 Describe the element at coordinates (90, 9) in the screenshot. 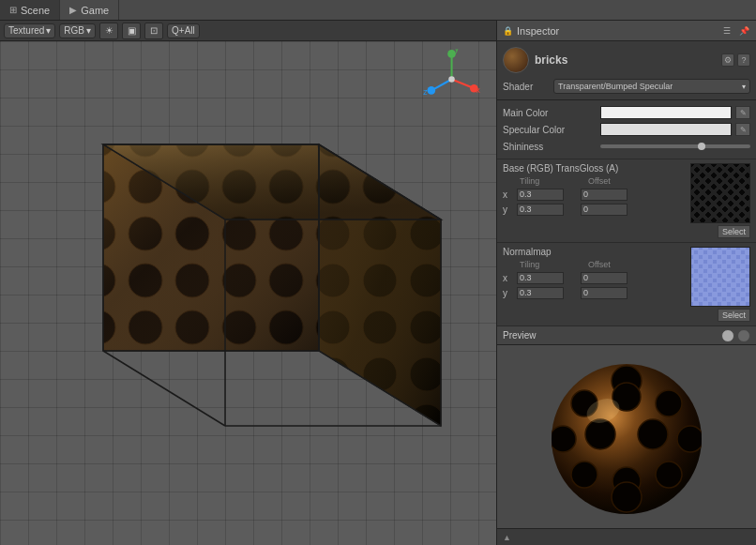

I see `tab-game: ▶ Game` at that location.